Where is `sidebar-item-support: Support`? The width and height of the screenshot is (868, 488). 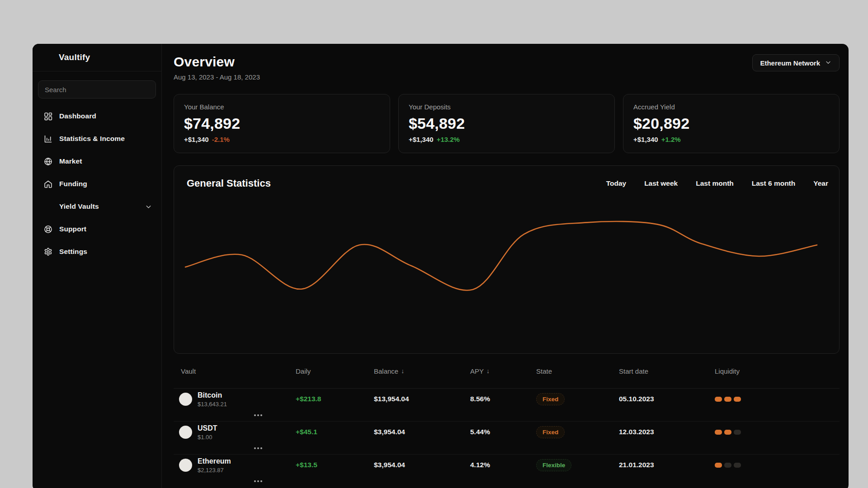
sidebar-item-support: Support is located at coordinates (97, 229).